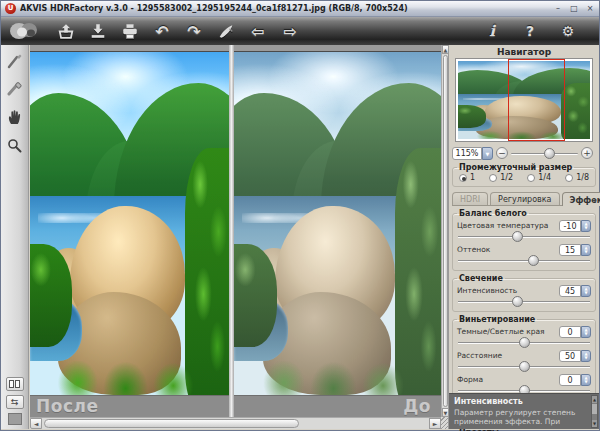 Image resolution: width=600 pixels, height=431 pixels. What do you see at coordinates (15, 402) in the screenshot?
I see `swap-panes-icon: ⇆` at bounding box center [15, 402].